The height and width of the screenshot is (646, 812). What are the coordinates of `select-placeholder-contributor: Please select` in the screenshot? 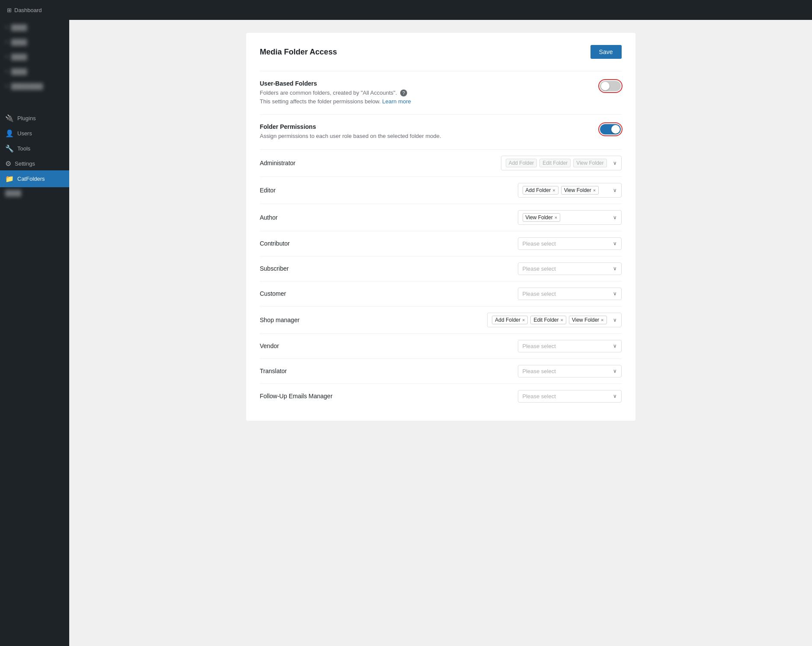 It's located at (539, 244).